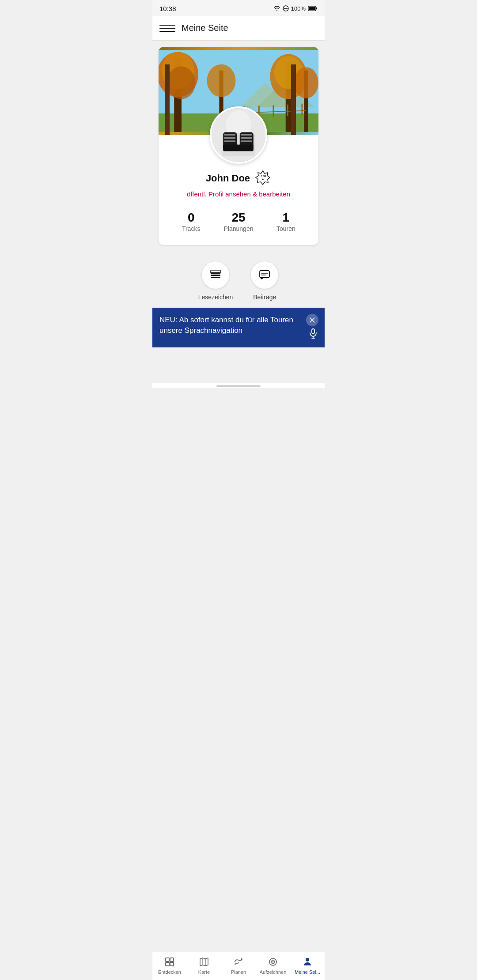  What do you see at coordinates (238, 222) in the screenshot?
I see `stat-planungen: 25 Planungen` at bounding box center [238, 222].